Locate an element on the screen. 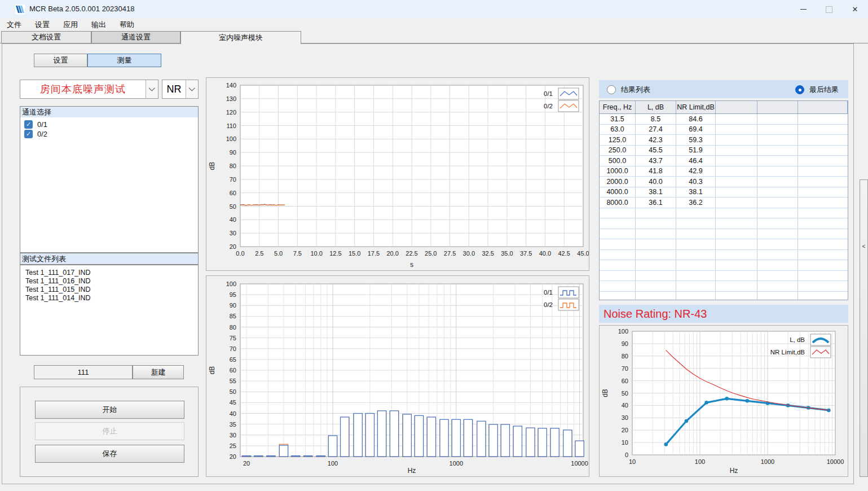 This screenshot has height=491, width=868. table-cell: 84.6 is located at coordinates (696, 119).